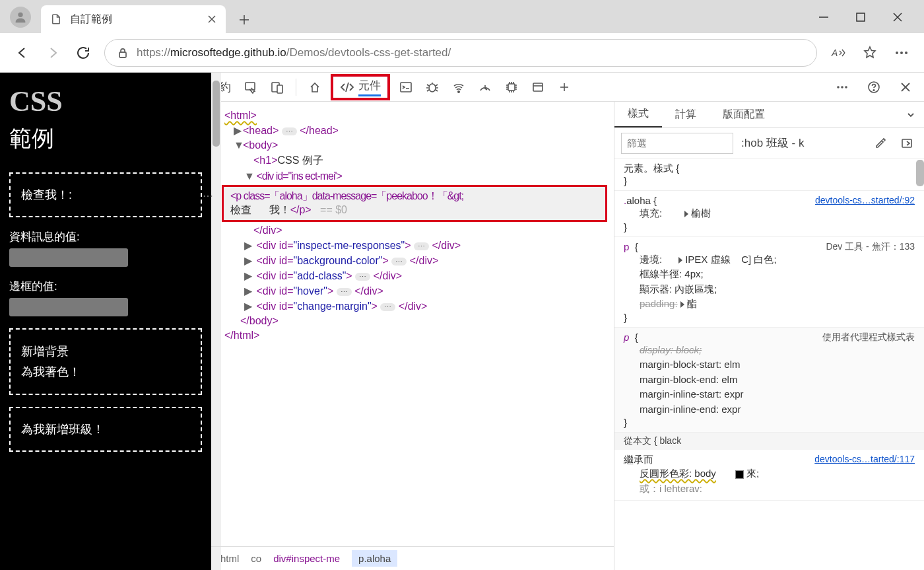 The image size is (924, 570). Describe the element at coordinates (106, 139) in the screenshot. I see `page-h2: 範例` at that location.